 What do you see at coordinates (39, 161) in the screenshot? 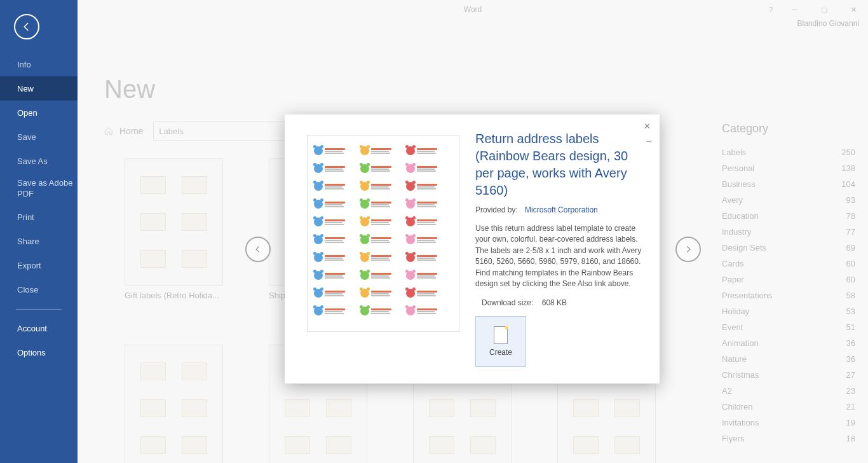
I see `nav-save-as: Save As` at bounding box center [39, 161].